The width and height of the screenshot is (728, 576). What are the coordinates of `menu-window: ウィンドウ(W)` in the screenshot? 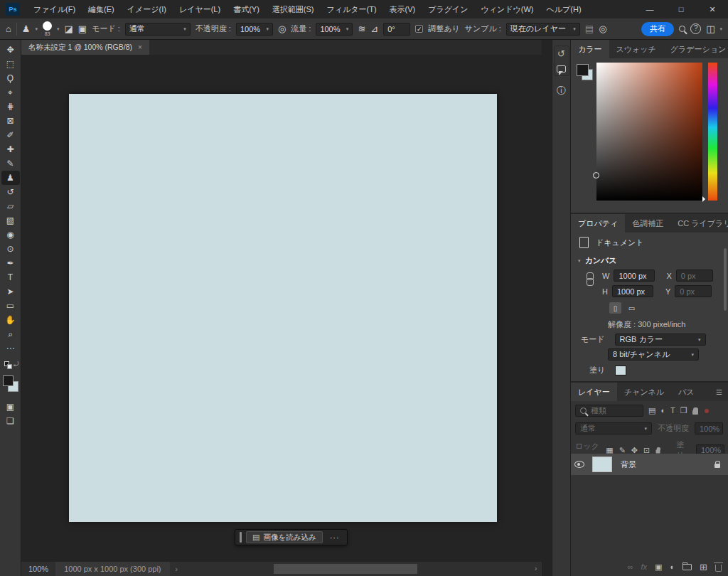 It's located at (508, 9).